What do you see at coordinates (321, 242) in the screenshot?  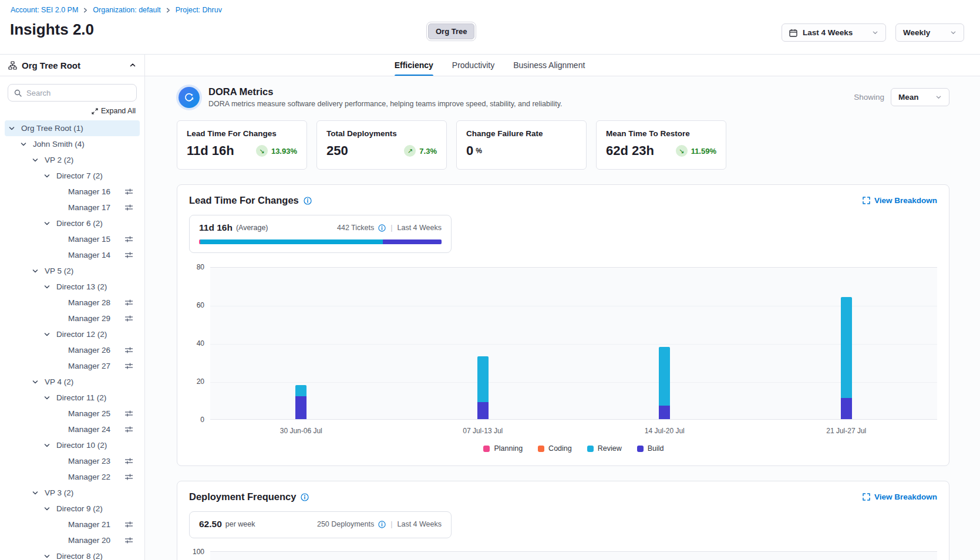 I see `phase-distribution-bar` at bounding box center [321, 242].